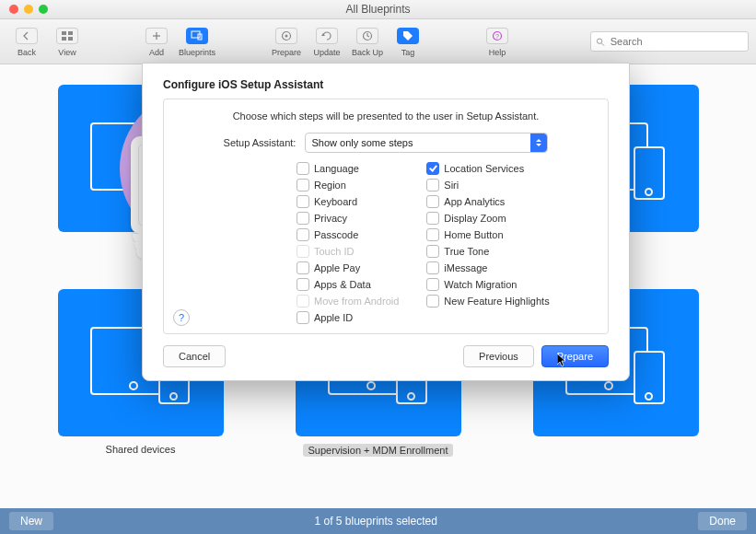 This screenshot has width=756, height=534. What do you see at coordinates (600, 42) in the screenshot?
I see `search-icon` at bounding box center [600, 42].